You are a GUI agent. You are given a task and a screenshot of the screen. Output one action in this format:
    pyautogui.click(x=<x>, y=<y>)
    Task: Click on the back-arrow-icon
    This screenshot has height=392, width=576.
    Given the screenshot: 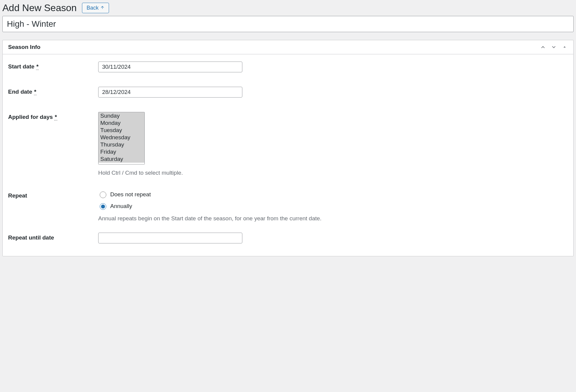 What is the action you would take?
    pyautogui.click(x=102, y=8)
    